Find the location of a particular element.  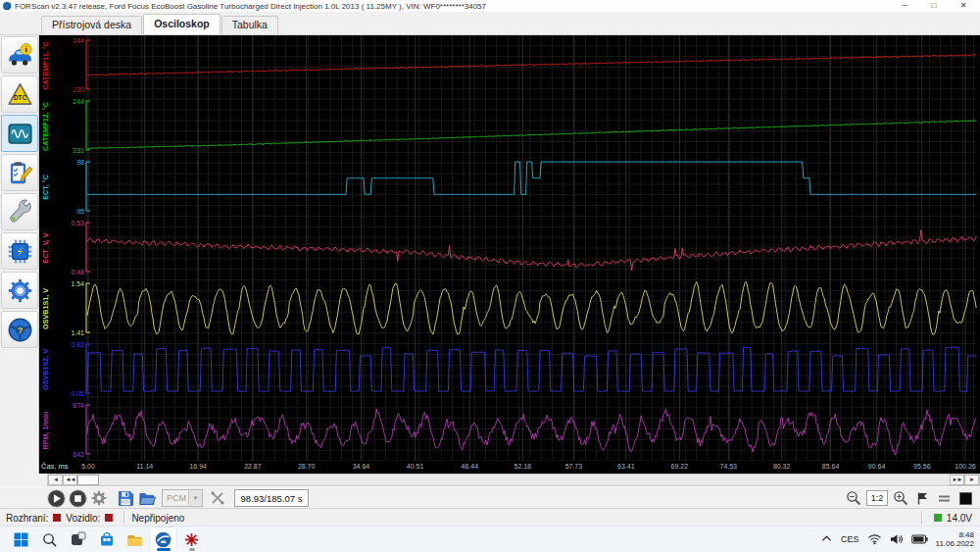

clear-markers-button is located at coordinates (218, 498).